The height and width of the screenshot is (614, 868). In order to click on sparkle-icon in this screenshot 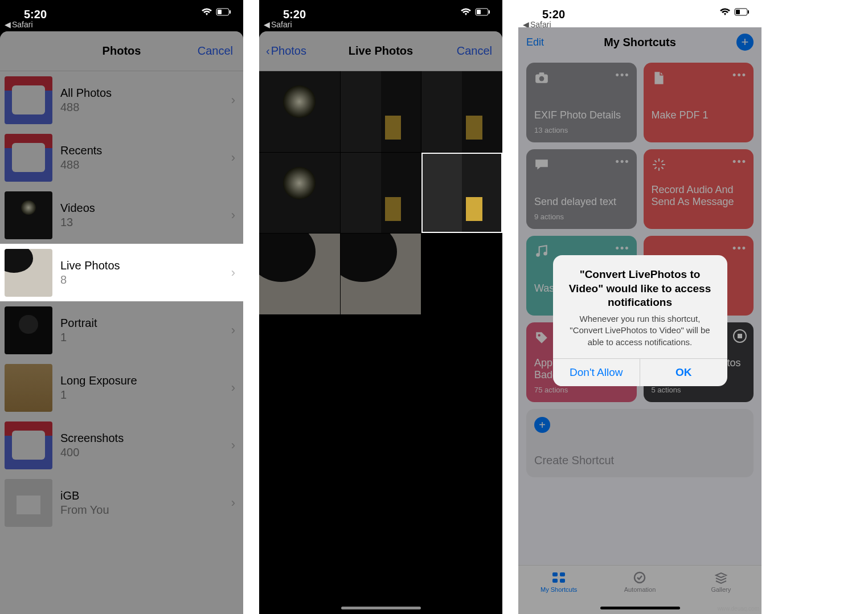, I will do `click(659, 165)`.